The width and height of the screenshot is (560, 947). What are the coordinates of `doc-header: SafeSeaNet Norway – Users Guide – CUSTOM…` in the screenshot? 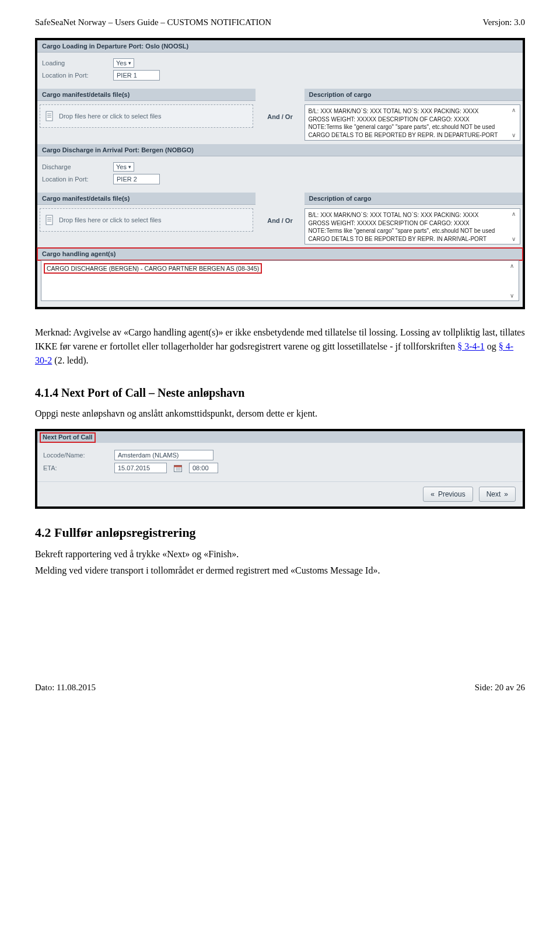 It's located at (280, 22).